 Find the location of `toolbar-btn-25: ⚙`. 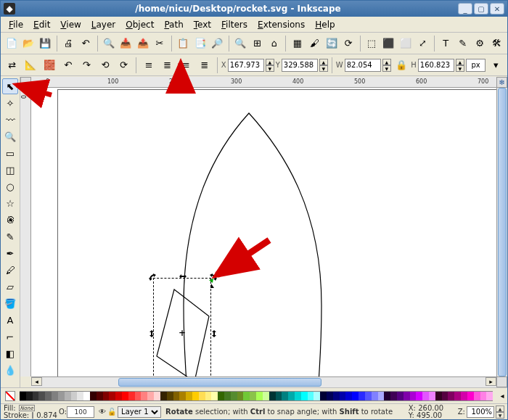

toolbar-btn-25: ⚙ is located at coordinates (479, 44).